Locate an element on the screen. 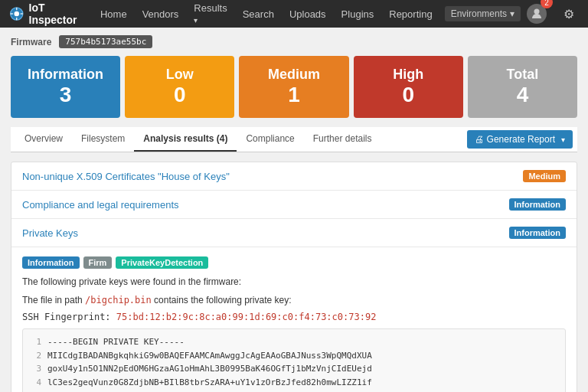 This screenshot has height=392, width=588. tab-further-details: Further details is located at coordinates (343, 139).